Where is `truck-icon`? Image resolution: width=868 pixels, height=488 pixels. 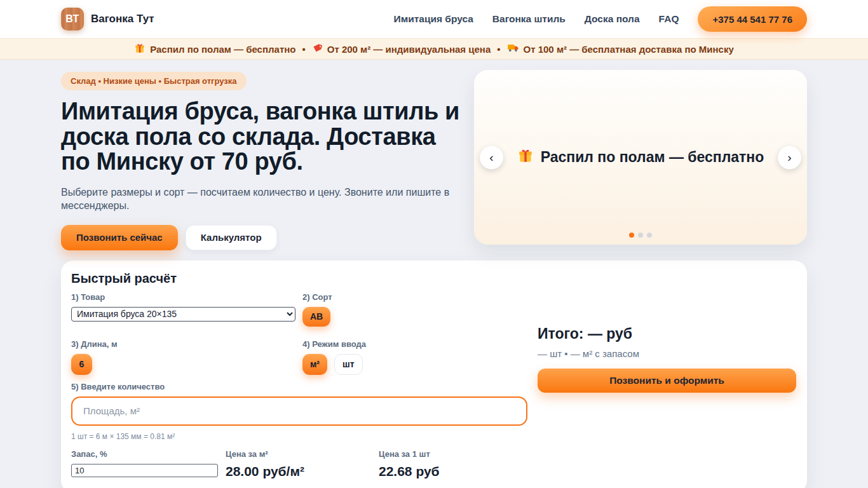 truck-icon is located at coordinates (513, 49).